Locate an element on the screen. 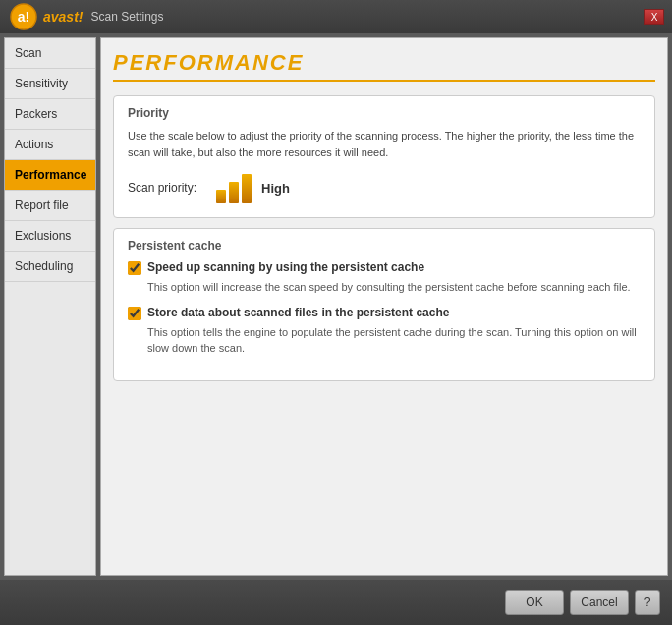 The width and height of the screenshot is (672, 625). bar-medium is located at coordinates (234, 193).